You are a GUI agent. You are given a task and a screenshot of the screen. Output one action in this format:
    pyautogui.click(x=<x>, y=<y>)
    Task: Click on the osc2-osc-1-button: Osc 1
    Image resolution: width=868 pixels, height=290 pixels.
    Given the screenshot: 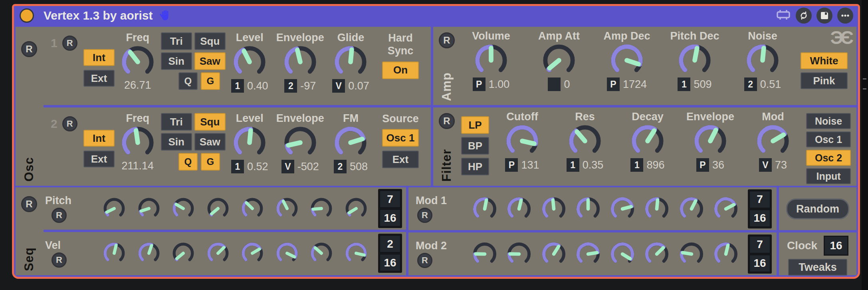 What is the action you would take?
    pyautogui.click(x=400, y=138)
    